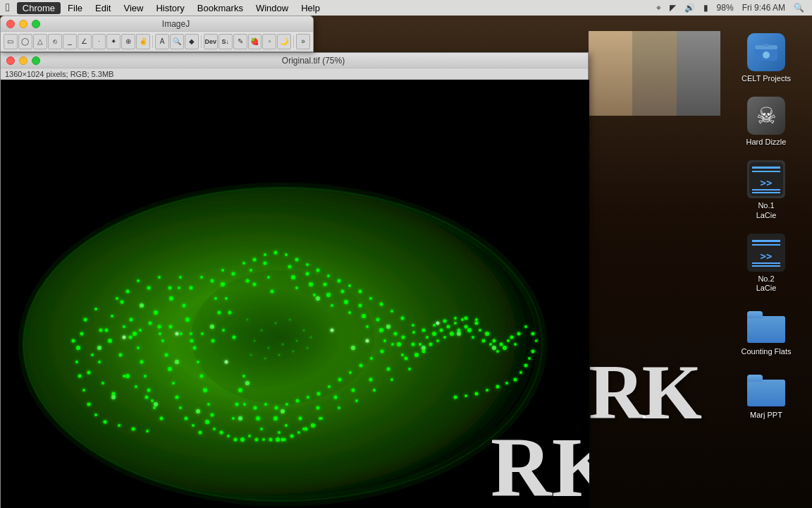 The height and width of the screenshot is (508, 812). What do you see at coordinates (25, 42) in the screenshot?
I see `oval-tool: ◯` at bounding box center [25, 42].